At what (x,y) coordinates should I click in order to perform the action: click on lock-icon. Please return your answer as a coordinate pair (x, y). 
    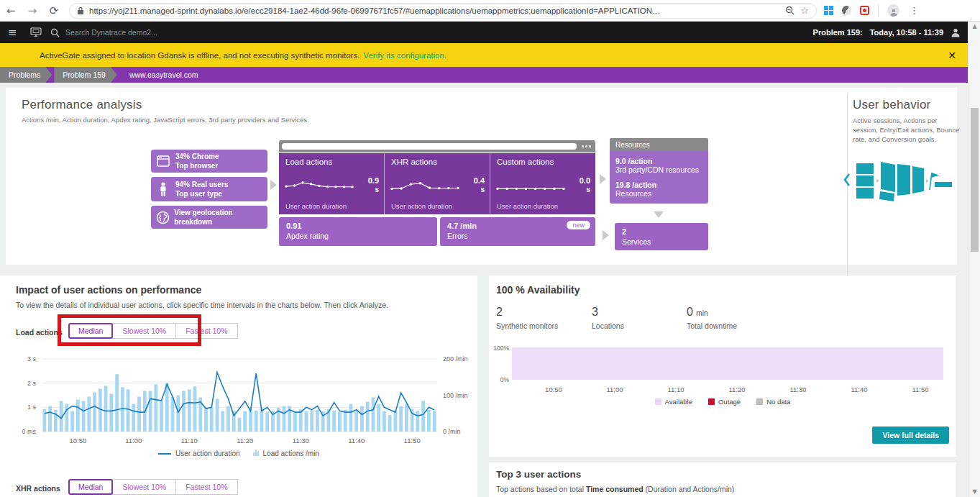
    Looking at the image, I should click on (81, 11).